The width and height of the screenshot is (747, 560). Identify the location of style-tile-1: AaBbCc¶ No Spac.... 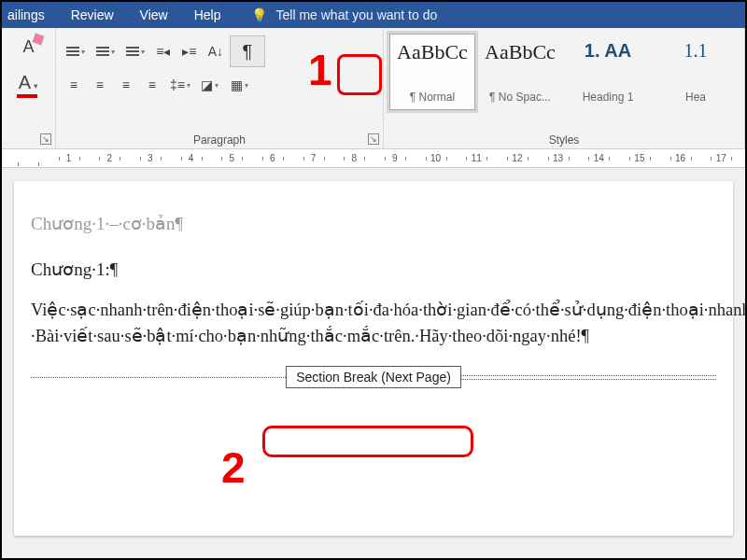
(520, 72).